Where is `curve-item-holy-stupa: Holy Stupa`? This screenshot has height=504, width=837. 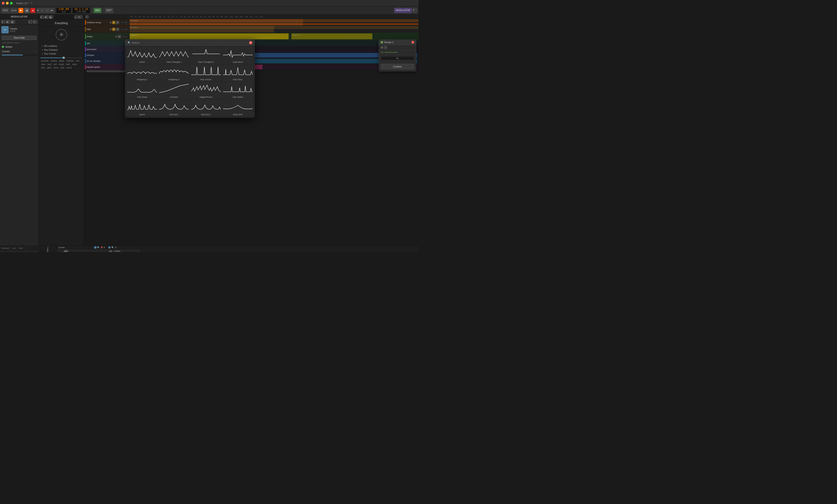 curve-item-holy-stupa: Holy Stupa is located at coordinates (142, 90).